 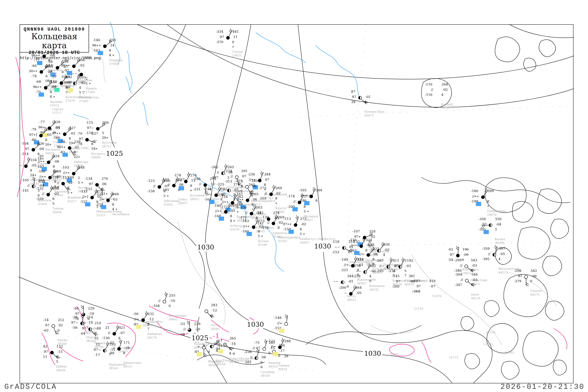 What do you see at coordinates (56, 162) in the screenshot?
I see `station-pressure-tendency: -06` at bounding box center [56, 162].